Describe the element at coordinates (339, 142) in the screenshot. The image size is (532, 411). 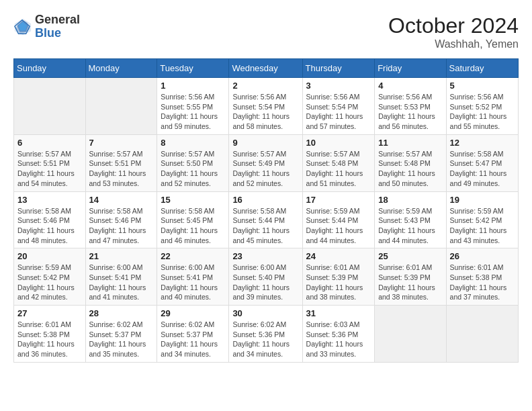
I see `day-number: 10` at that location.